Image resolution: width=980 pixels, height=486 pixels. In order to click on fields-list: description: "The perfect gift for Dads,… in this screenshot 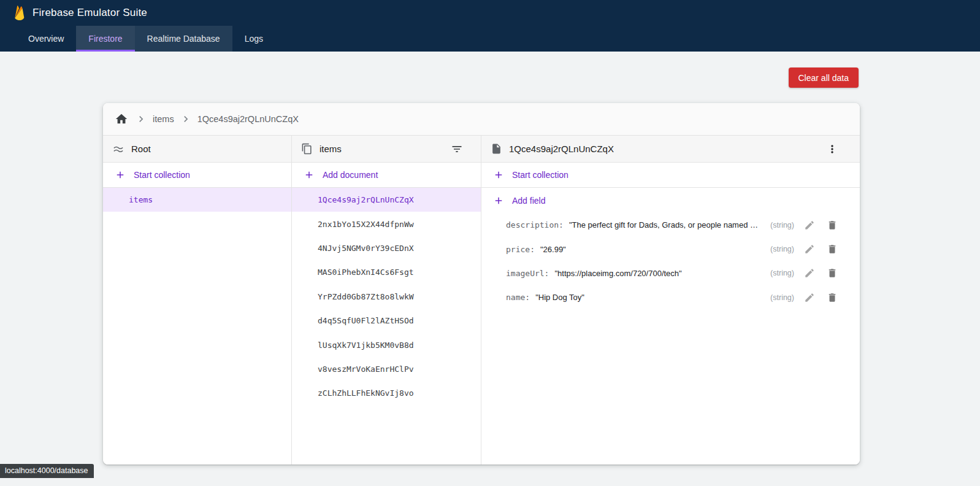, I will do `click(671, 261)`.